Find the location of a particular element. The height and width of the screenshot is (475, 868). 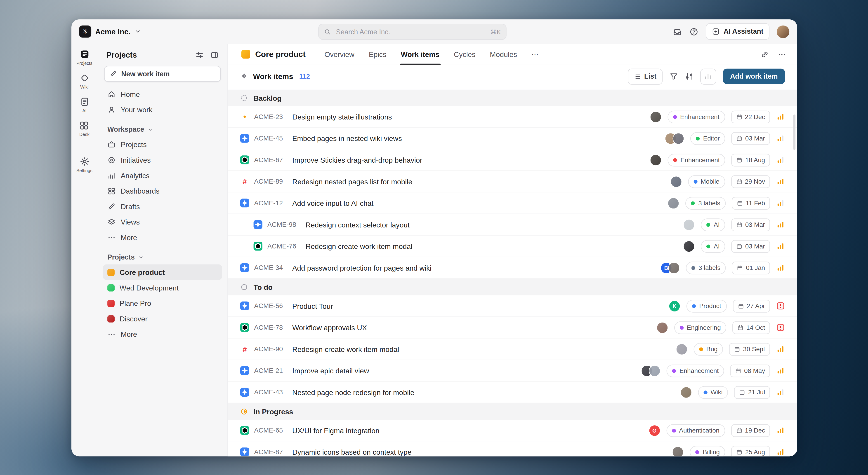

sidebar-item-core-product: Core product is located at coordinates (162, 272).